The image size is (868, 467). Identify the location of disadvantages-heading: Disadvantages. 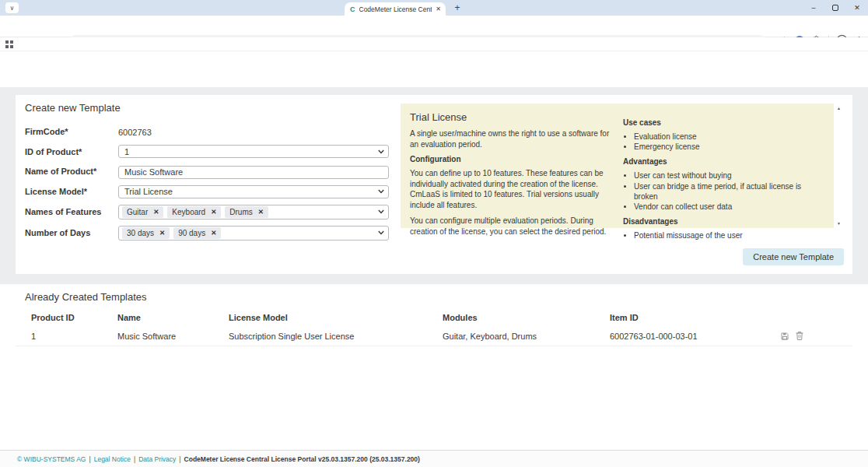
(723, 221).